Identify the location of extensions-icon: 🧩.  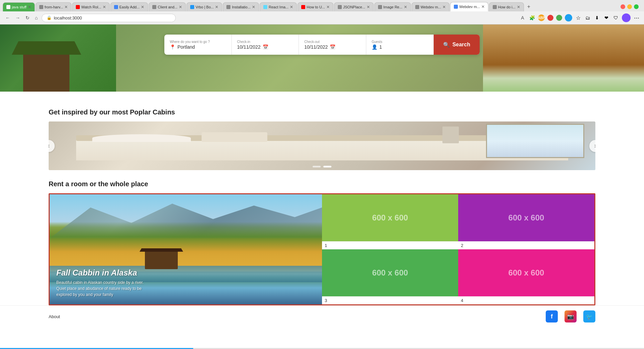
(532, 18).